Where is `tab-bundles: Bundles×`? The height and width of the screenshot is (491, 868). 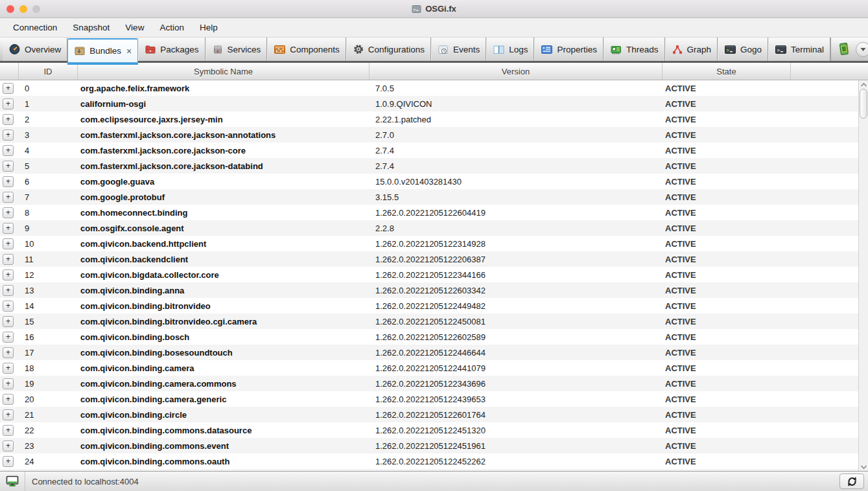
tab-bundles: Bundles× is located at coordinates (102, 51).